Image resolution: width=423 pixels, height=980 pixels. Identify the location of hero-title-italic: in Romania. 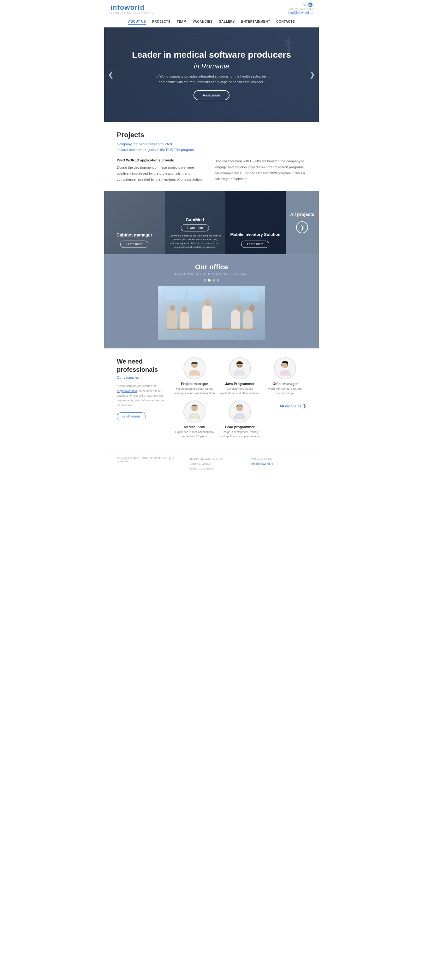
(212, 66).